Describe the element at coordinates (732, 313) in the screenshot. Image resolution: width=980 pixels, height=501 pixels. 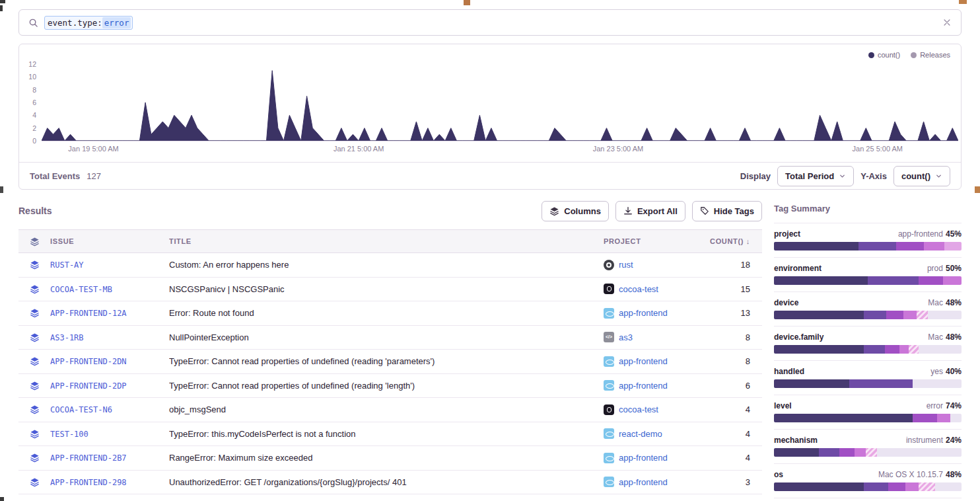
I see `event-count: 13` at that location.